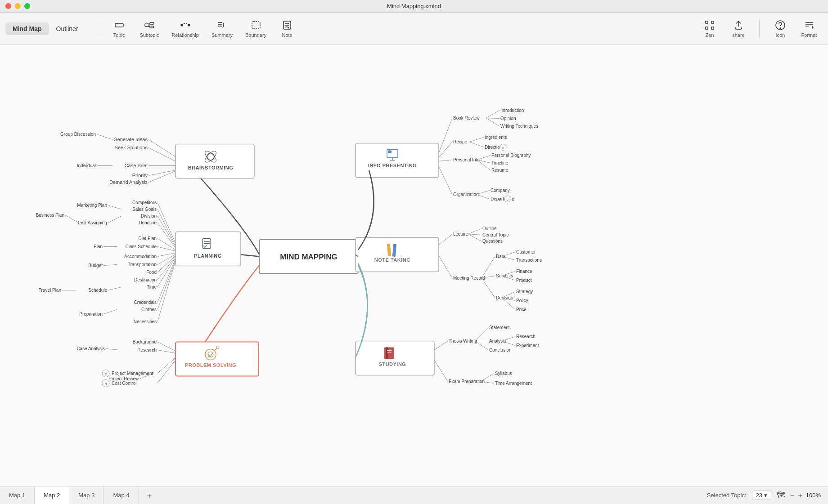  Describe the element at coordinates (222, 29) in the screenshot. I see `toolbar-summary: Summary` at that location.